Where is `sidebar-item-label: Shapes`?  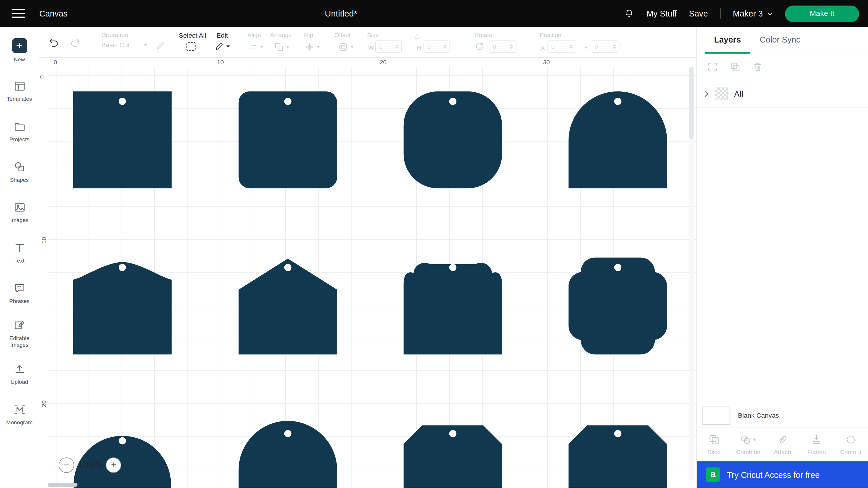
sidebar-item-label: Shapes is located at coordinates (20, 180).